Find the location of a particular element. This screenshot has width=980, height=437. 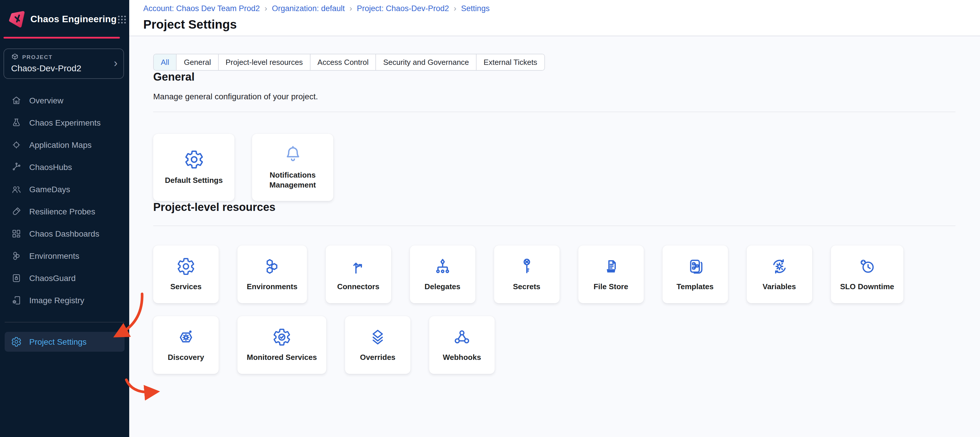

layers-icon is located at coordinates (377, 337).